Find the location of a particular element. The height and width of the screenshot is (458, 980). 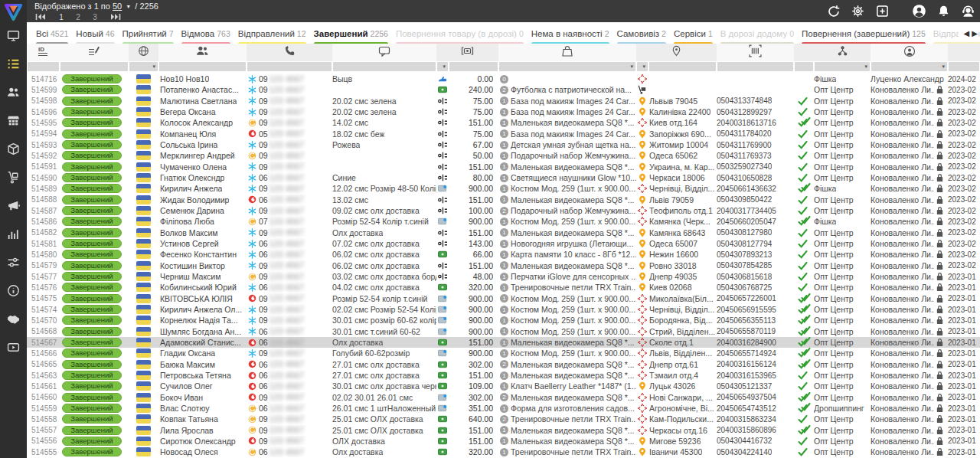

sidebar-item-settings is located at coordinates (14, 263).